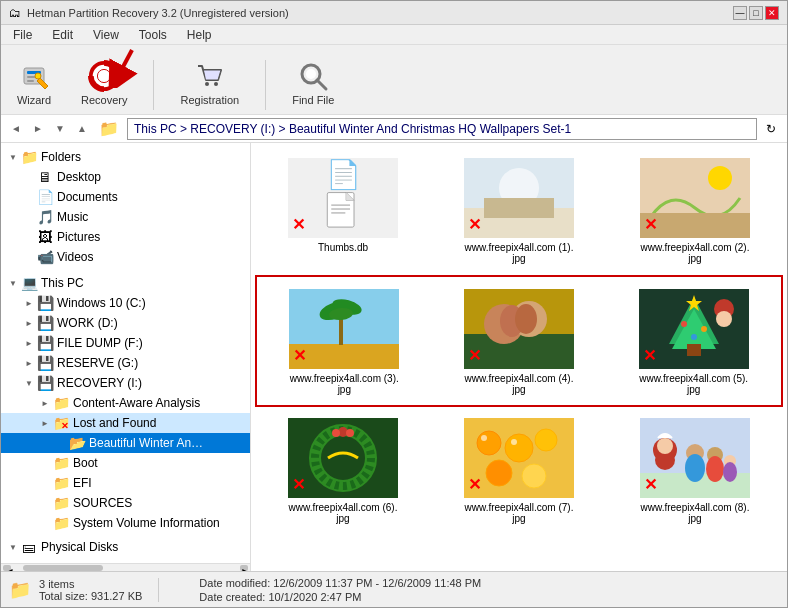 The height and width of the screenshot is (608, 788). I want to click on expand-drive-g: ►, so click(29, 363).